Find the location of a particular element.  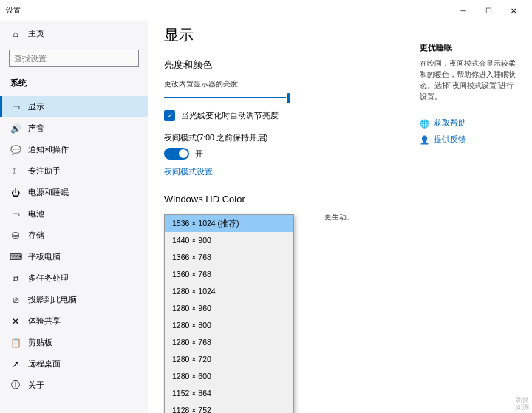

nav-label: 存储 is located at coordinates (36, 235).